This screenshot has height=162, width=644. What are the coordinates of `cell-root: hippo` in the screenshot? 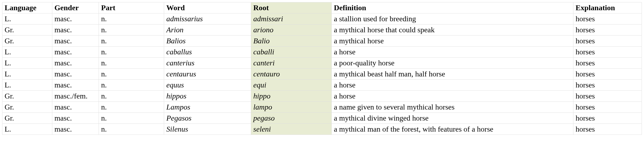 It's located at (292, 96).